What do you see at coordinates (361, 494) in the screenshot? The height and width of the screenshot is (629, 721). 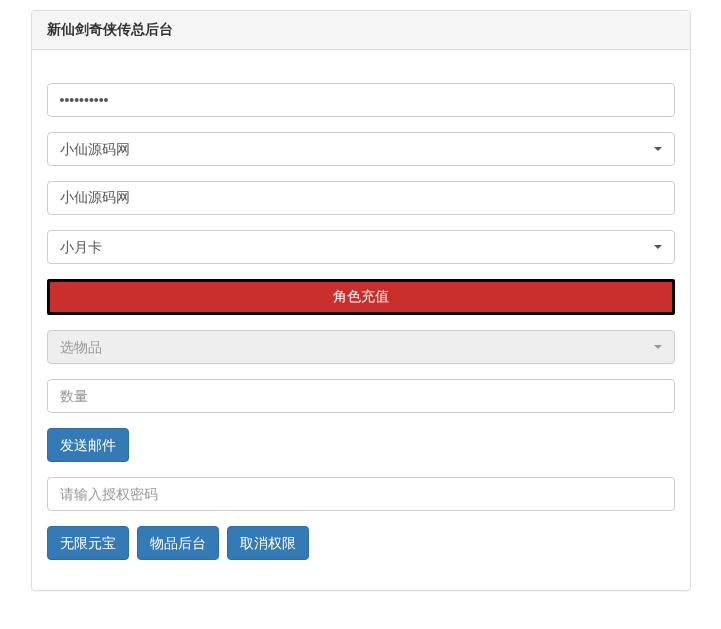 I see `auth-password-input` at bounding box center [361, 494].